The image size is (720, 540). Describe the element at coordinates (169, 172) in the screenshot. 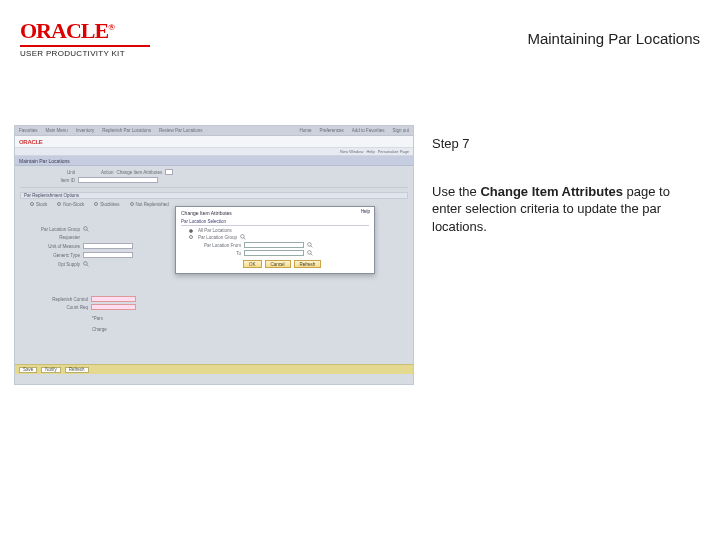

I see `action-dropdown` at that location.